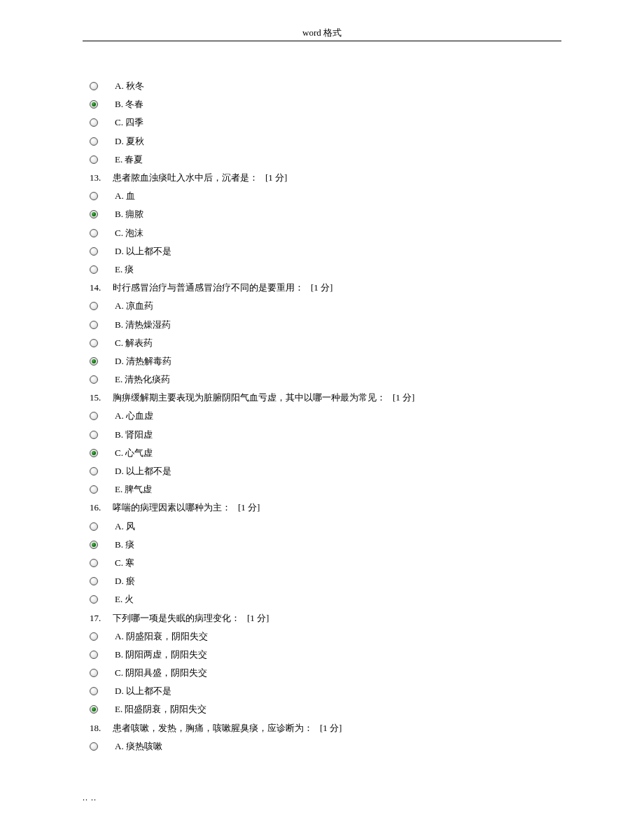 Image resolution: width=644 pixels, height=834 pixels. Describe the element at coordinates (322, 746) in the screenshot. I see `option-row: A. 痰热咳嗽` at that location.